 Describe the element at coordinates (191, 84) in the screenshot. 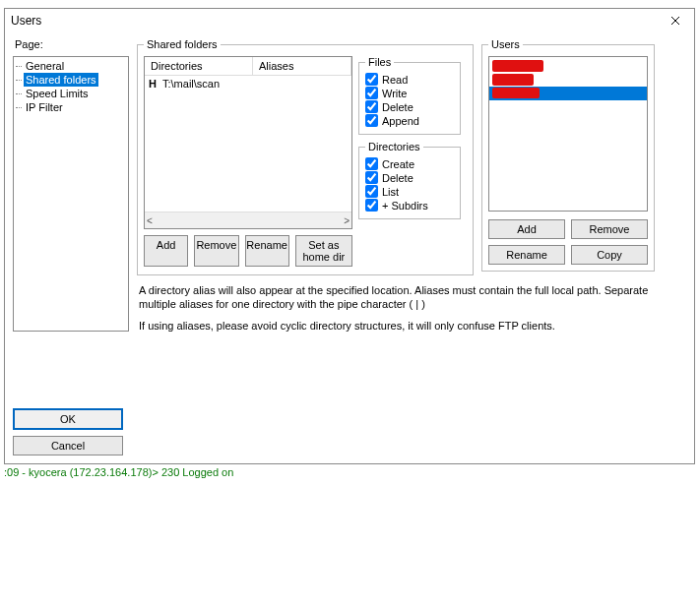

I see `directory-path: T:\mail\scan` at that location.